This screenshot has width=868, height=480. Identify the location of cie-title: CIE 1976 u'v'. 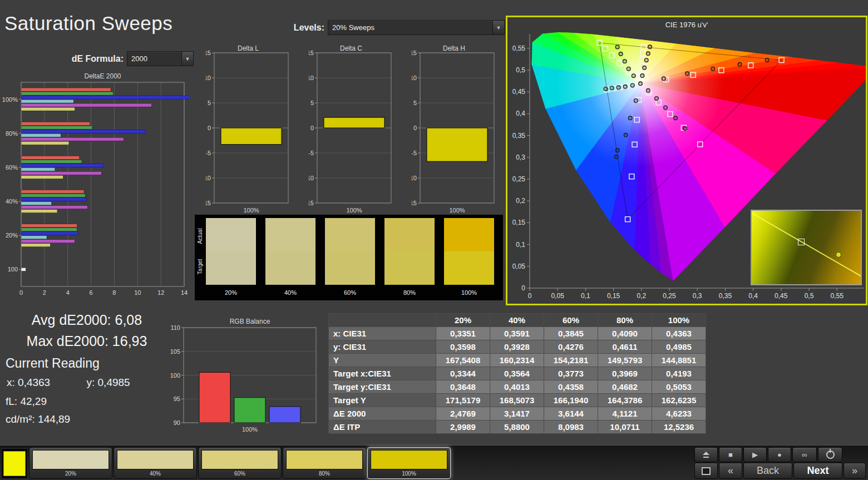
(687, 24).